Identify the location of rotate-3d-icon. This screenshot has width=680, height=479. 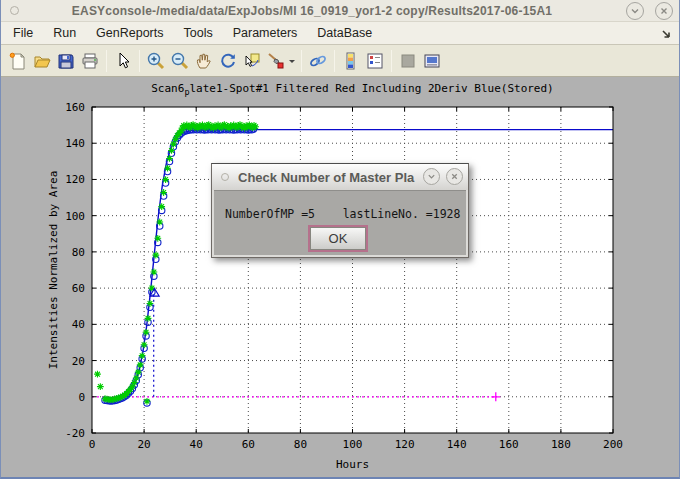
(228, 61).